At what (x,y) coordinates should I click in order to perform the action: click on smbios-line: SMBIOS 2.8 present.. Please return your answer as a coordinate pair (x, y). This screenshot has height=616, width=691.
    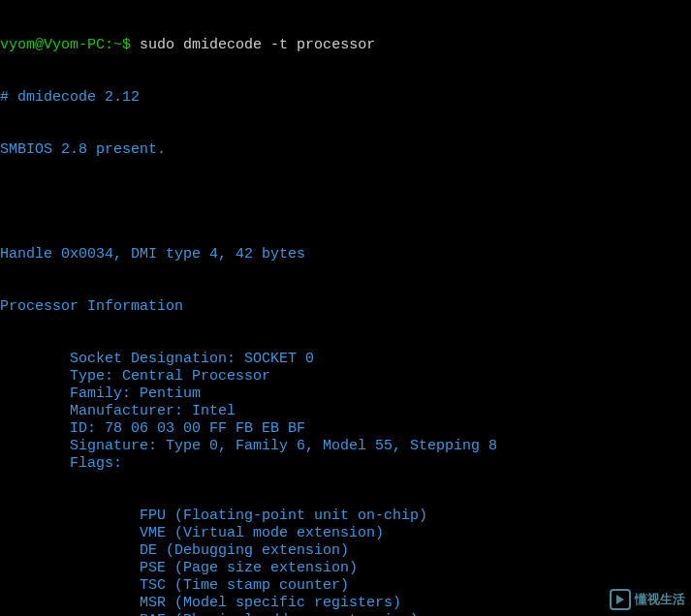
    Looking at the image, I should click on (345, 150).